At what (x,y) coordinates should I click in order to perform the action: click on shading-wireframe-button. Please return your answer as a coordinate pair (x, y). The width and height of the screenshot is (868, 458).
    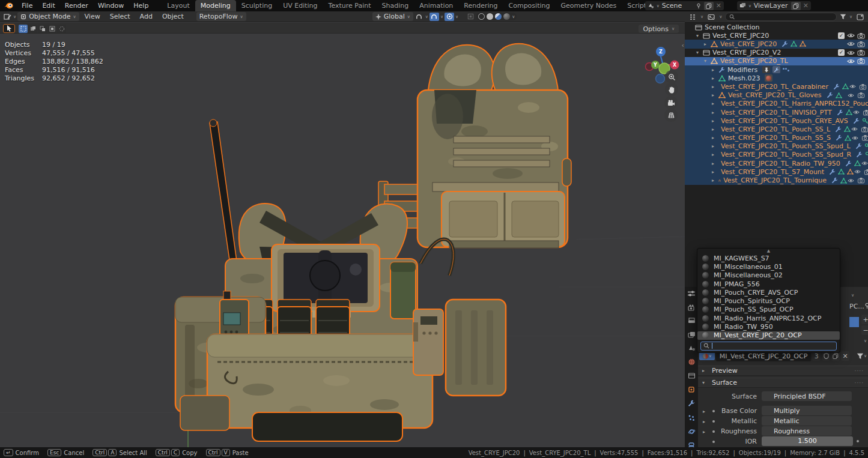
    Looking at the image, I should click on (482, 17).